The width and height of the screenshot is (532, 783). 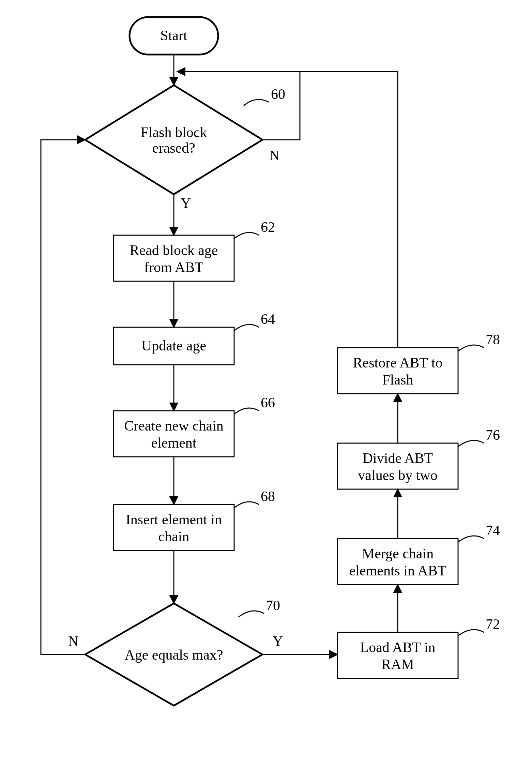 I want to click on start-label: Start, so click(x=174, y=35).